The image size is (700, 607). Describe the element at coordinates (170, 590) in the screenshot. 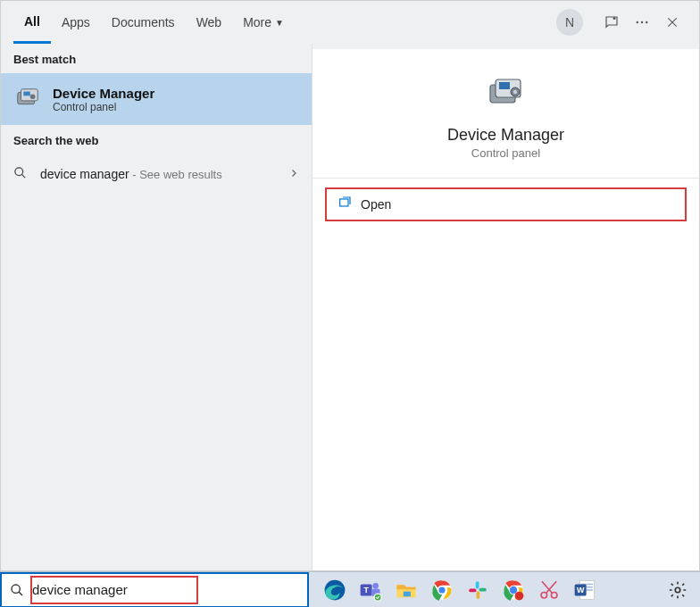

I see `search-input` at that location.